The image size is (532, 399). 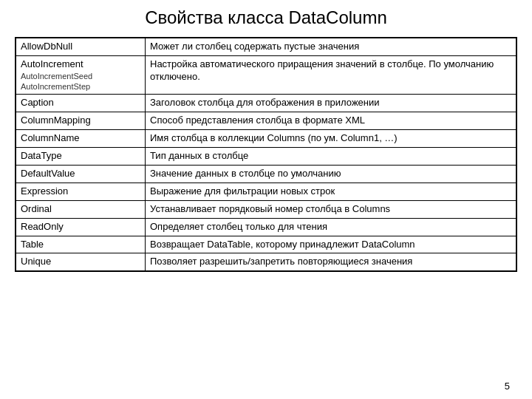 What do you see at coordinates (331, 227) in the screenshot?
I see `property-description: Определяет столбец только для чтения` at bounding box center [331, 227].